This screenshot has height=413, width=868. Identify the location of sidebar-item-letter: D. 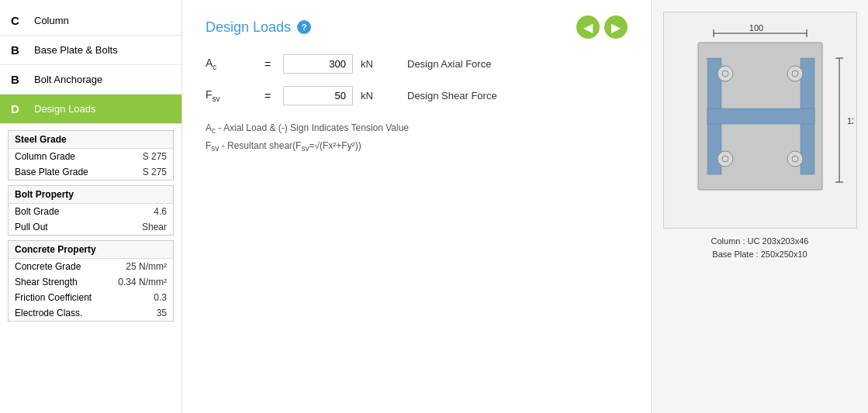
(19, 108).